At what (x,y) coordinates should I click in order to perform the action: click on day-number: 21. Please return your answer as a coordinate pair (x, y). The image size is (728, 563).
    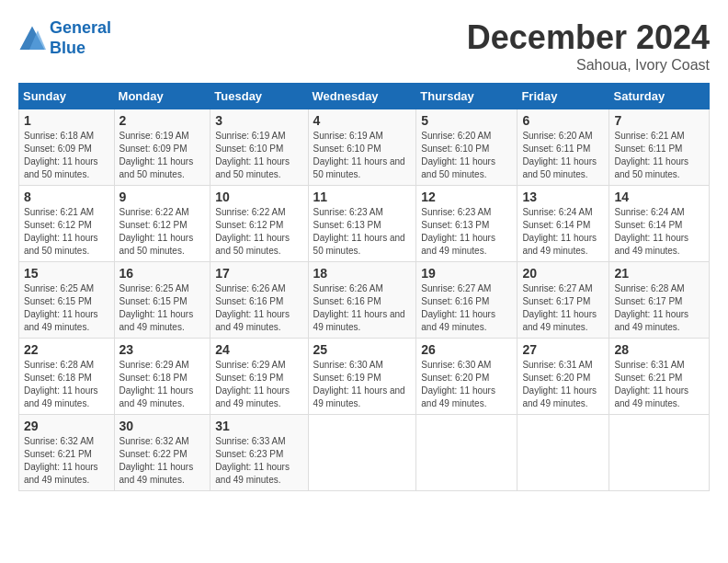
    Looking at the image, I should click on (659, 273).